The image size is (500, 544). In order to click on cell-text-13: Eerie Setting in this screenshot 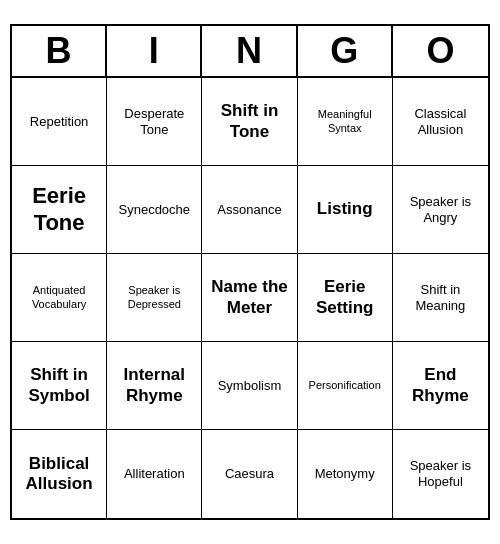, I will do `click(345, 298)`.